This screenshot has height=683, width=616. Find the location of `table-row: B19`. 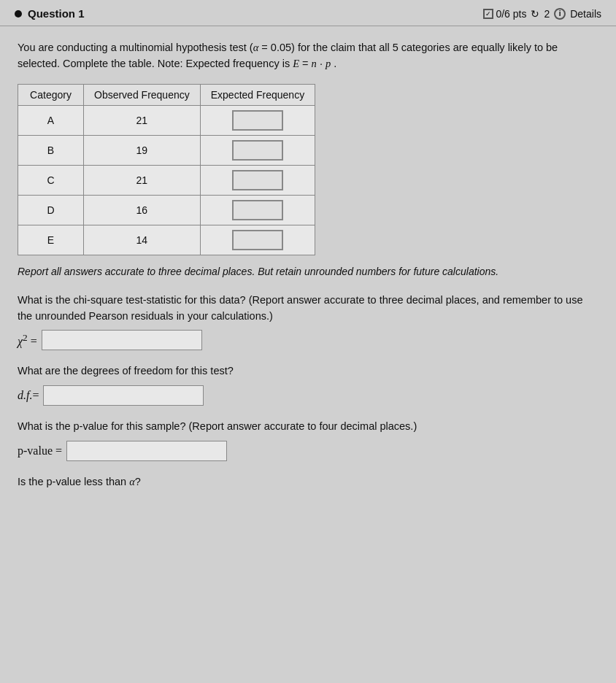

table-row: B19 is located at coordinates (166, 150).